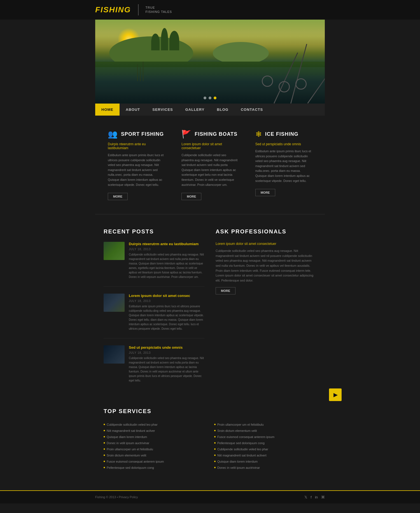 The width and height of the screenshot is (420, 513). I want to click on service-left-8: Pellentesque sed doloriquum cong, so click(155, 468).